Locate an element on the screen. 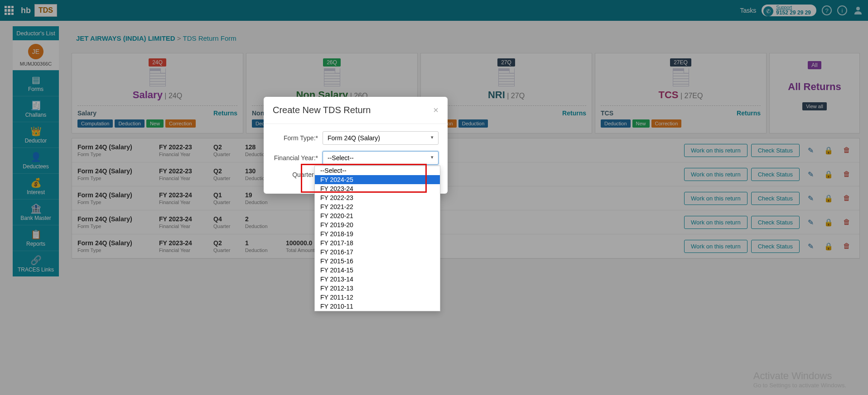 The width and height of the screenshot is (868, 395). modal-title: Create New TDS Return is located at coordinates (322, 110).